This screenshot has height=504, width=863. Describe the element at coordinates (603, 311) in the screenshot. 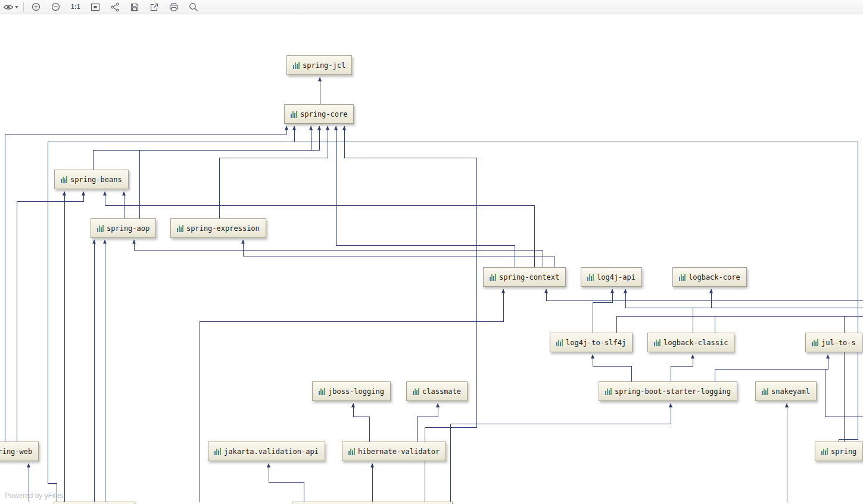

I see `edge-log4j-to-slf4j-to-log4j-api` at that location.